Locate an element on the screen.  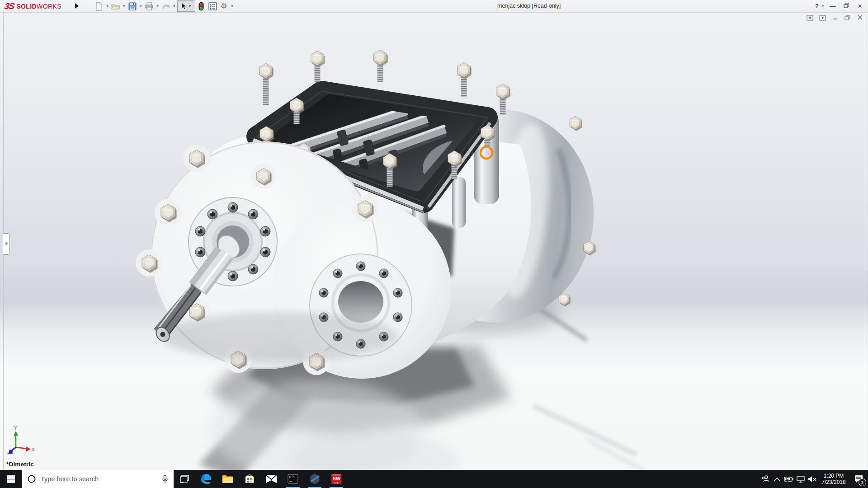
options-button: ⚙ is located at coordinates (224, 6).